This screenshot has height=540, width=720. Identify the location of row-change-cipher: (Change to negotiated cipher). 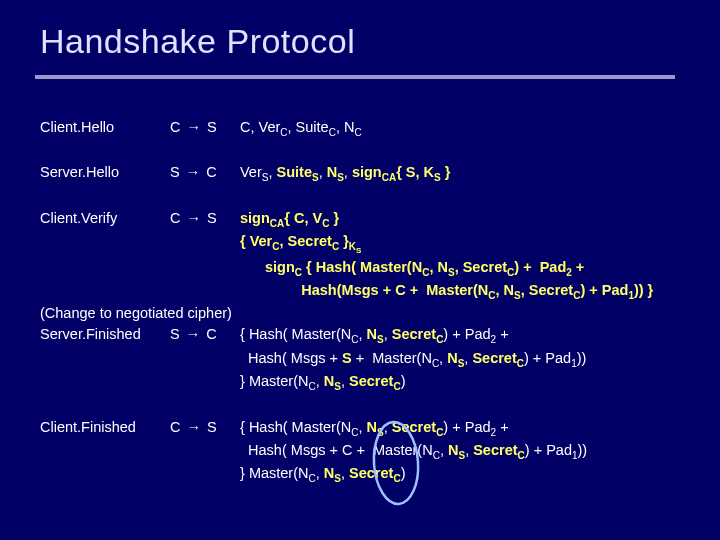
(365, 314).